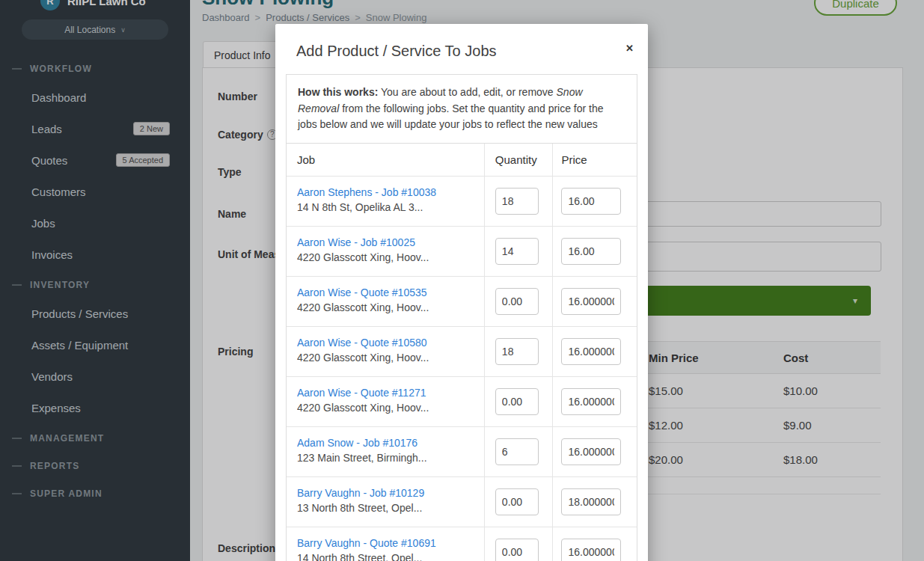  I want to click on job-link: Aaron Stephens - Job #10038, so click(385, 192).